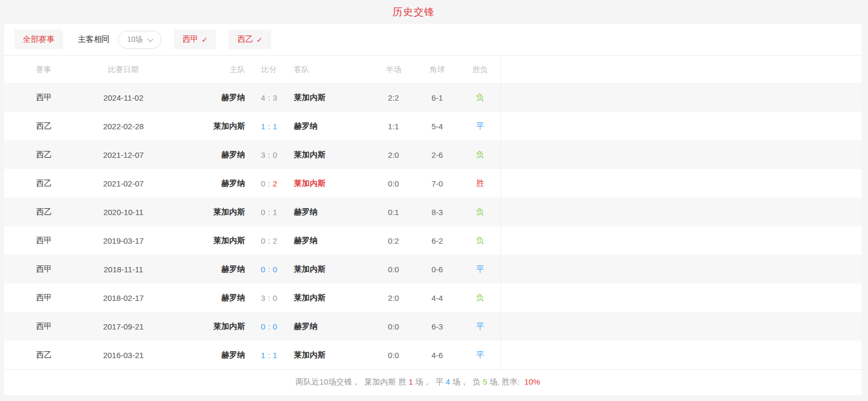  What do you see at coordinates (269, 97) in the screenshot?
I see `score-cell: 4 : 3` at bounding box center [269, 97].